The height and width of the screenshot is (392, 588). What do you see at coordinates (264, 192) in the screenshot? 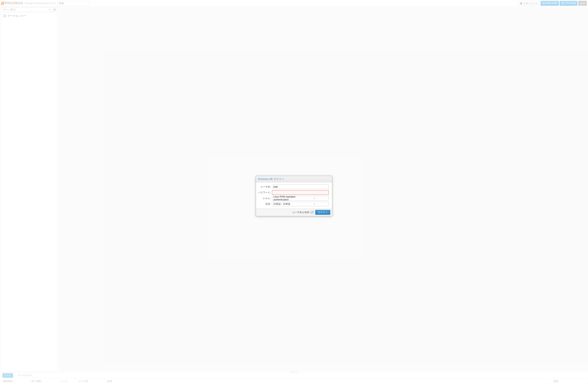
I see `password-label: パスワード:` at bounding box center [264, 192].